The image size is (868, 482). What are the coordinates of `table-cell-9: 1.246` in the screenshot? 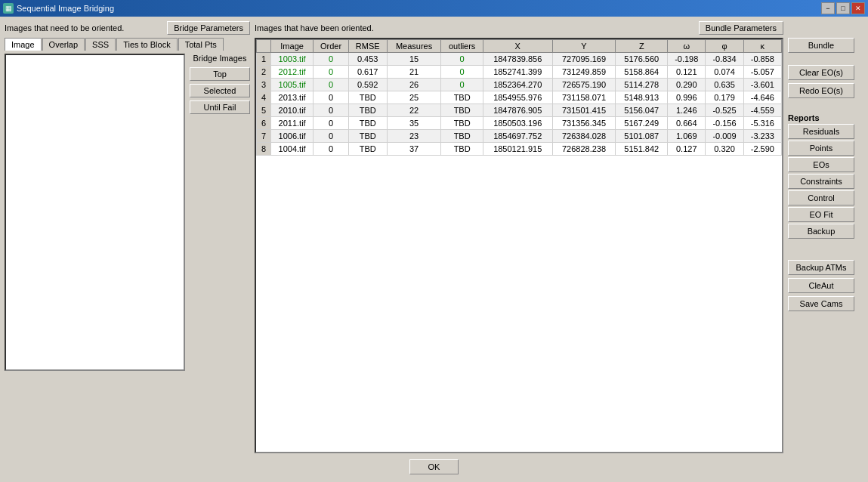 It's located at (687, 110).